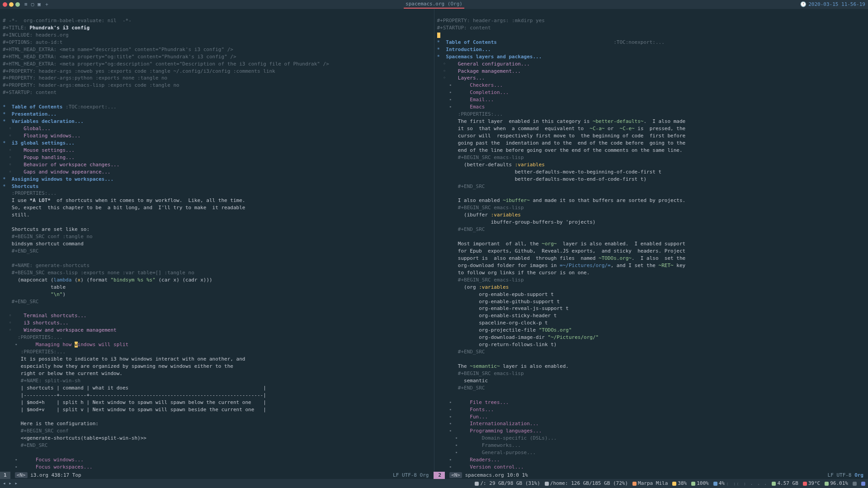 The height and width of the screenshot is (488, 868). Describe the element at coordinates (10, 483) in the screenshot. I see `statusbar-left: ◂ ▸ ▸` at that location.